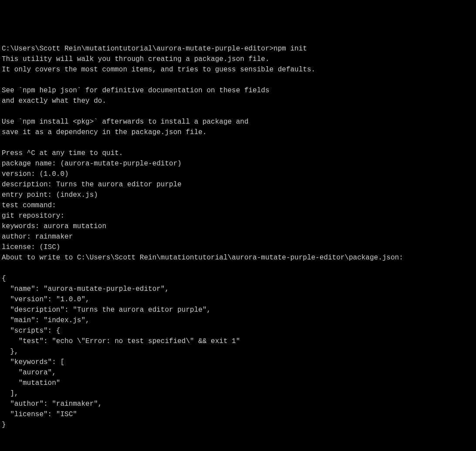 Image resolution: width=476 pixels, height=451 pixels. Describe the element at coordinates (62, 153) in the screenshot. I see `quit-text: Press ^C at any time to quit.` at that location.